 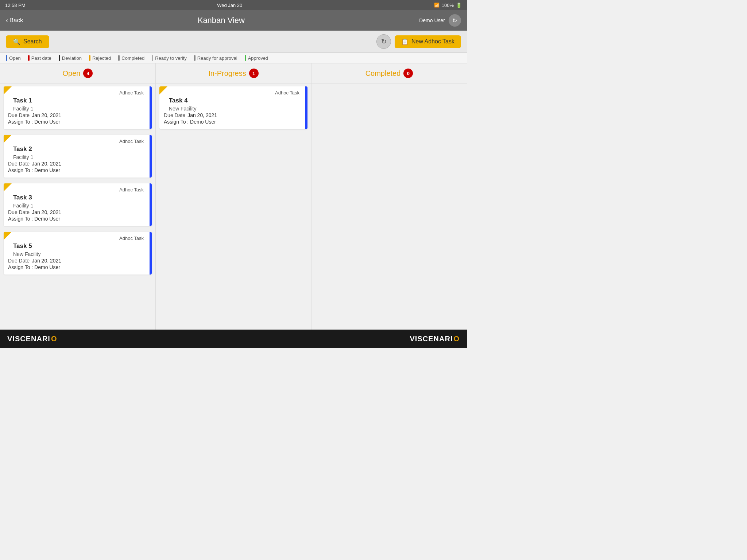 I want to click on card-due-task4: Due Date Jan 20, 2021, so click(x=233, y=115).